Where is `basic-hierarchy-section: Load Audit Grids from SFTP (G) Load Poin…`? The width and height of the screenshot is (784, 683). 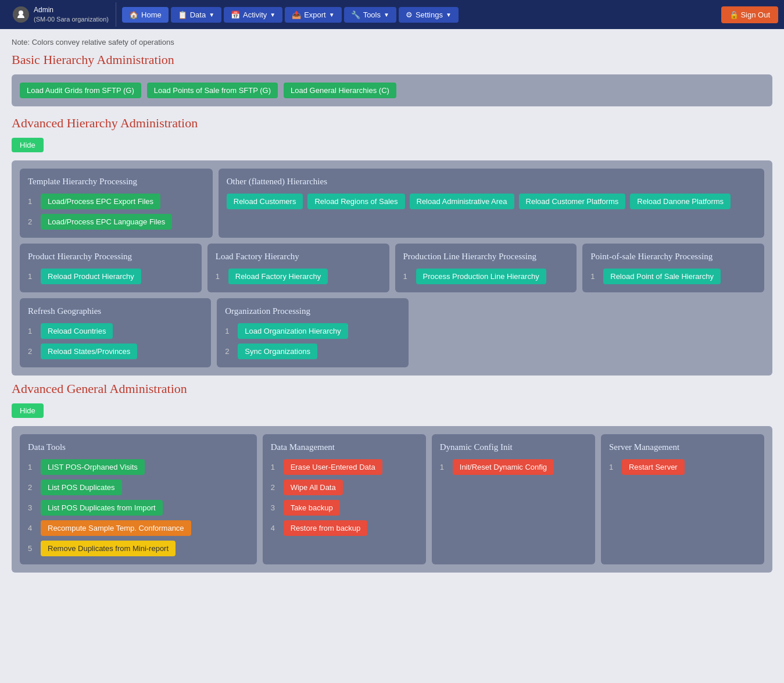 basic-hierarchy-section: Load Audit Grids from SFTP (G) Load Poin… is located at coordinates (392, 91).